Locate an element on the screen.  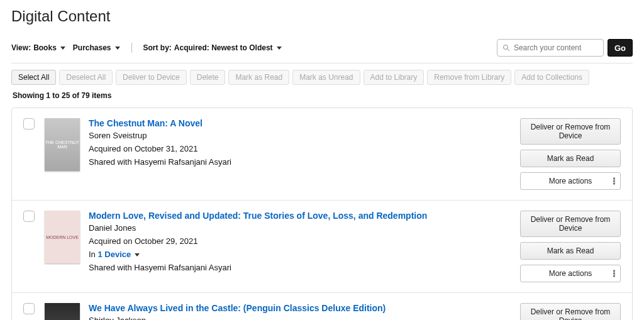
book-cover: MODERN LOVE is located at coordinates (62, 237).